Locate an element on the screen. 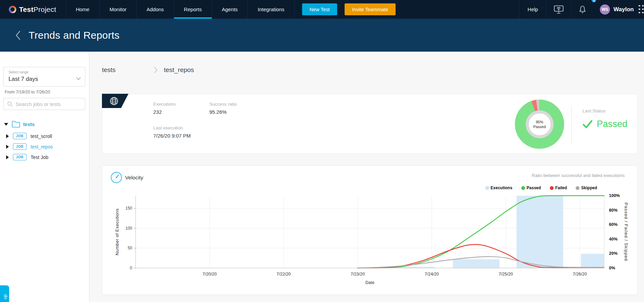  stat-executions: Executions 232 is located at coordinates (164, 108).